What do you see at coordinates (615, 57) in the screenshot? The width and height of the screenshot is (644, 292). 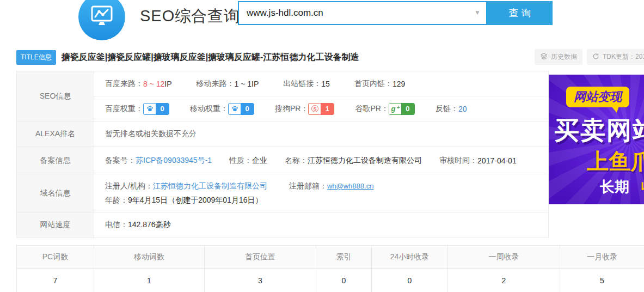 I see `tdk-update-button: TDK更新：2018` at bounding box center [615, 57].